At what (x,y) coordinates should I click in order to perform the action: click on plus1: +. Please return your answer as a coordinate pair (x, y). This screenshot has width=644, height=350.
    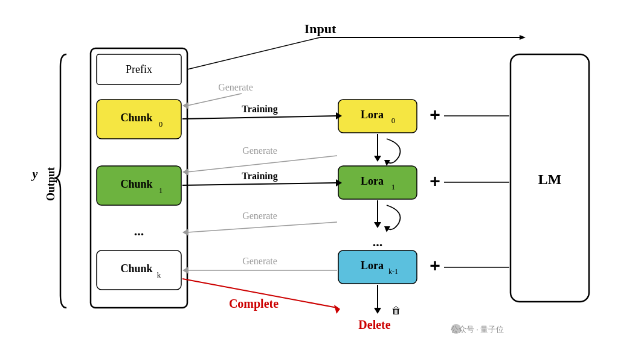
    Looking at the image, I should click on (435, 181).